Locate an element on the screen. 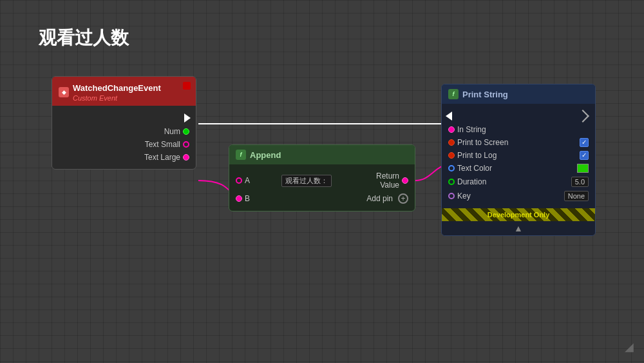 The image size is (644, 363). num-pin-label: Num is located at coordinates (120, 132).